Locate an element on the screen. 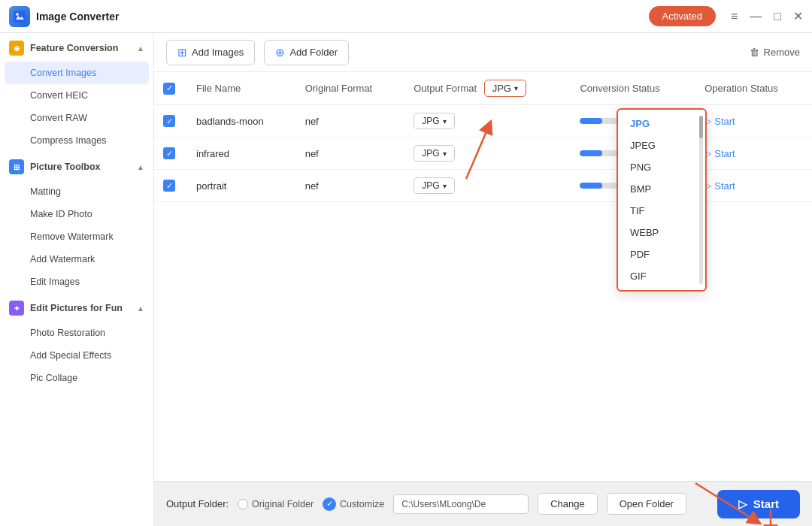  filename-cell-2: infrared is located at coordinates (242, 153).